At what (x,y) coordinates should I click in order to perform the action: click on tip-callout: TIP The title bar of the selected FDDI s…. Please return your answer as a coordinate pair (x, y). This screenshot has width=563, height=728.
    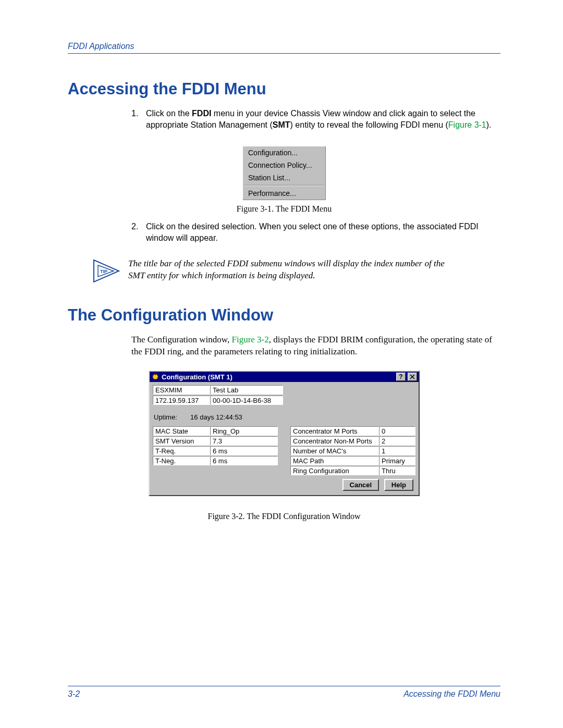
    Looking at the image, I should click on (297, 271).